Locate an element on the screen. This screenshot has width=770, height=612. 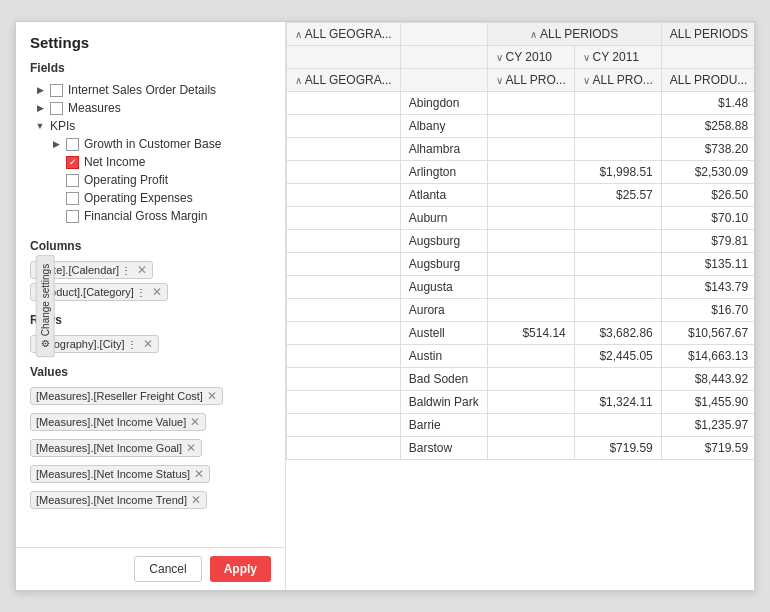
change-settings-tab: ⚙ Change settings is located at coordinates (46, 306).